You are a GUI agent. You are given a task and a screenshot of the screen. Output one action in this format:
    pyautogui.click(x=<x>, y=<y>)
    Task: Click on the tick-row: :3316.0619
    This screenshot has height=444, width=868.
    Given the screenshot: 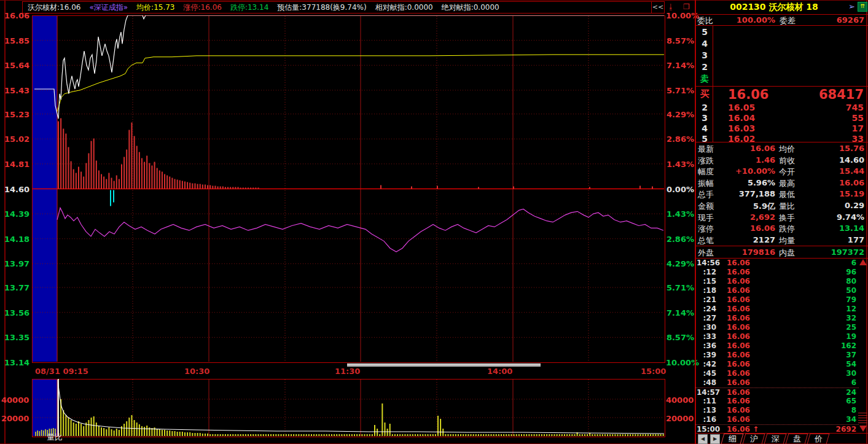 What is the action you would take?
    pyautogui.click(x=777, y=337)
    